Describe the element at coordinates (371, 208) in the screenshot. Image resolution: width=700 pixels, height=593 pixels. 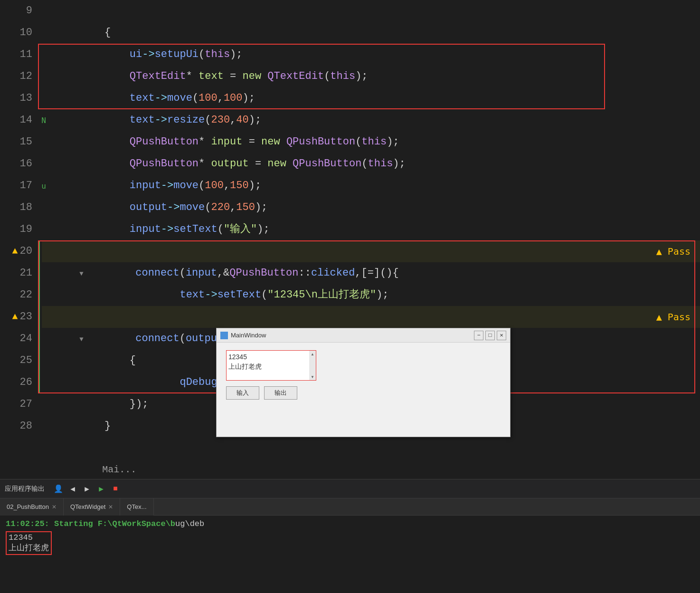
I see `code-line-18: input->setText("输入");` at that location.